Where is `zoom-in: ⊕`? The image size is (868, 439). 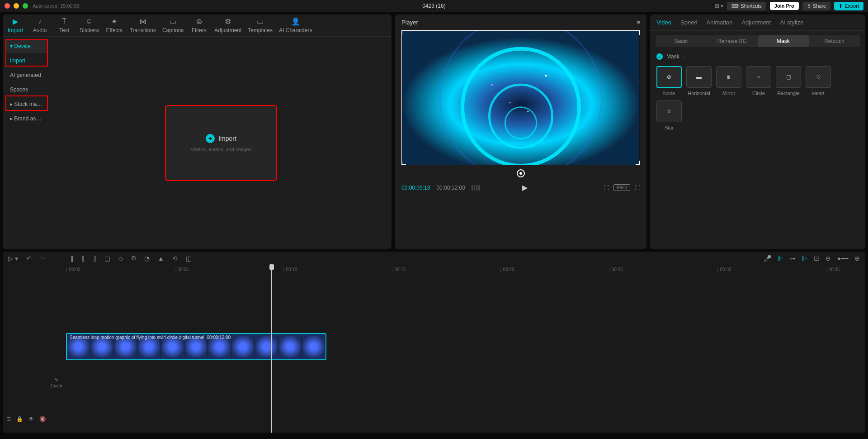 zoom-in: ⊕ is located at coordinates (857, 258).